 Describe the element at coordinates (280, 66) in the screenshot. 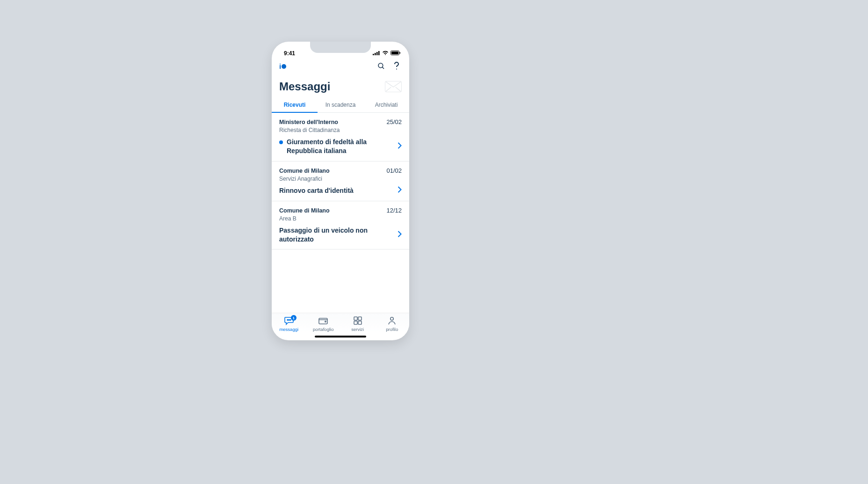

I see `logo-text: i` at that location.